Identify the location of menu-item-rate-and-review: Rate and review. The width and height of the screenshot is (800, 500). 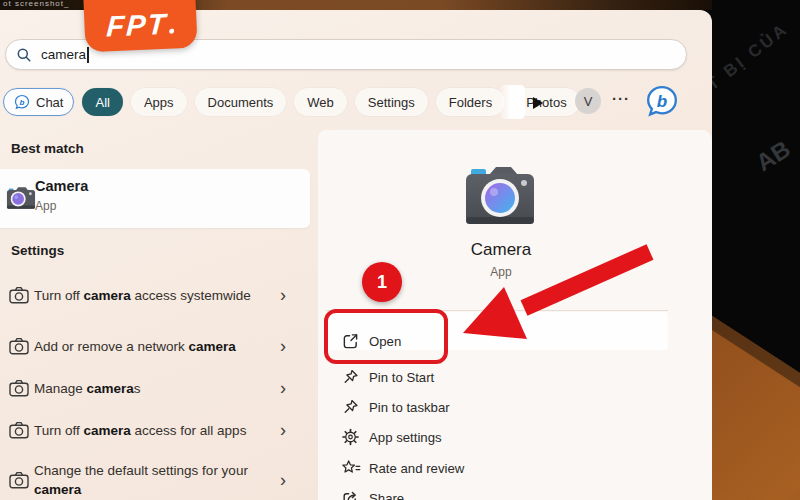
(498, 468).